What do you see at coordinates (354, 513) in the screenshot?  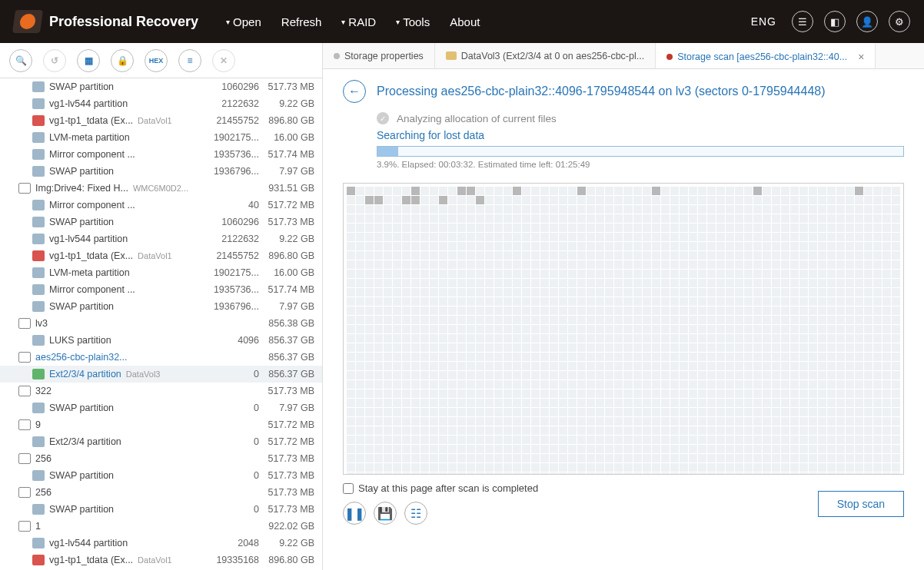 I see `pause-button: ❚❚` at bounding box center [354, 513].